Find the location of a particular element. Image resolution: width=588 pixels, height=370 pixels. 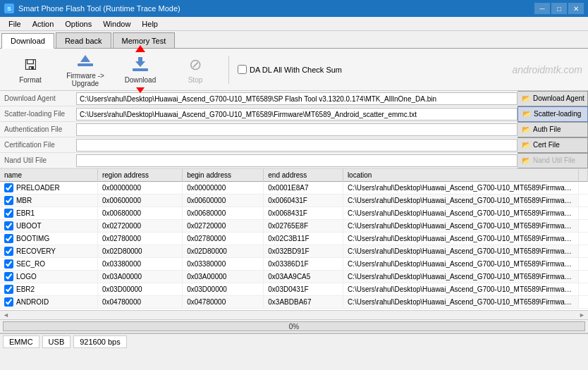

cert-file-button: 📂 Cert File is located at coordinates (553, 145).